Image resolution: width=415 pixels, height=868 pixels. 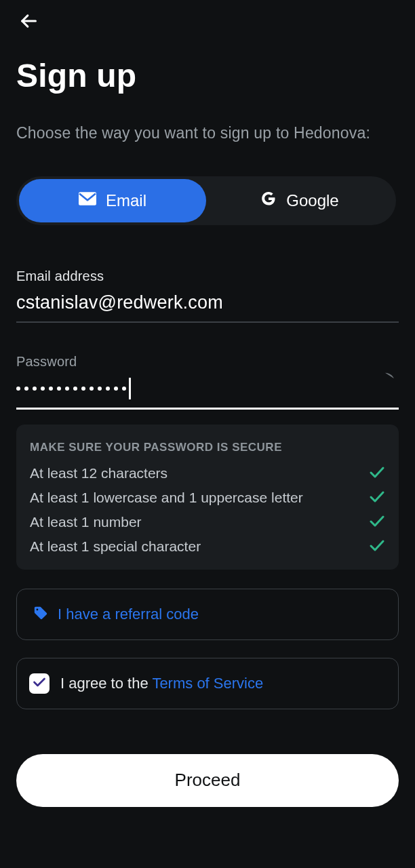 What do you see at coordinates (208, 362) in the screenshot?
I see `password-label: Password` at bounding box center [208, 362].